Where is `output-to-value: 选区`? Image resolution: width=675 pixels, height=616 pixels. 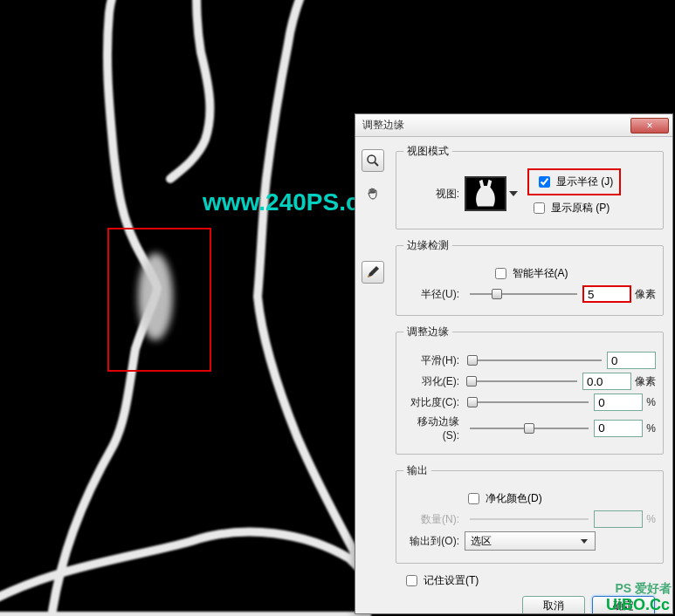 output-to-value: 选区 is located at coordinates (481, 541).